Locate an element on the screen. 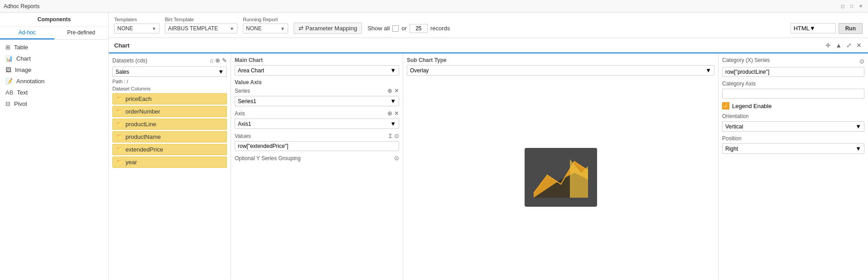 This screenshot has height=280, width=868. category-axis-input is located at coordinates (793, 94).